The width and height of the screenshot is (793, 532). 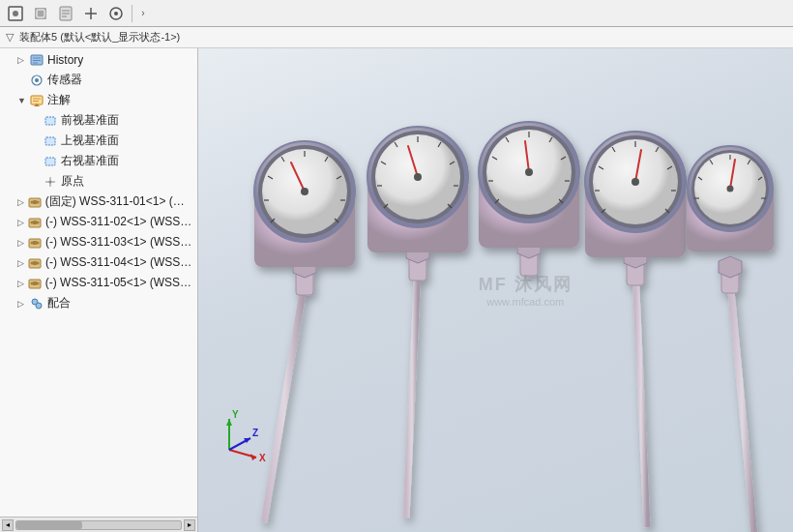 I want to click on tree-item-front-plane: ▷ 前视基准面, so click(x=99, y=120).